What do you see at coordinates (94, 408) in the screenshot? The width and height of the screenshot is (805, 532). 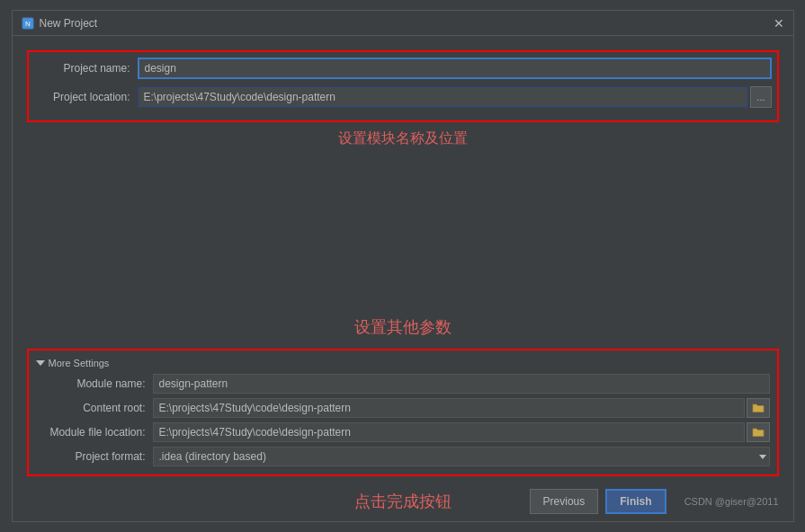 I see `content-root-label: Content root:` at bounding box center [94, 408].